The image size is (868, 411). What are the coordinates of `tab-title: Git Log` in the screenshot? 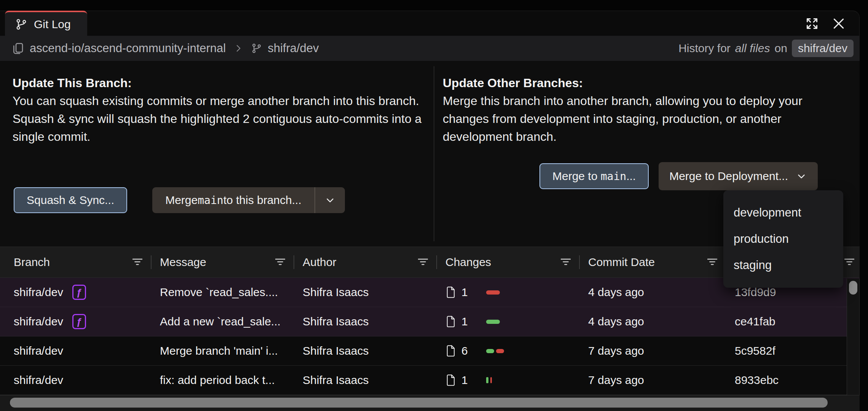 It's located at (53, 24).